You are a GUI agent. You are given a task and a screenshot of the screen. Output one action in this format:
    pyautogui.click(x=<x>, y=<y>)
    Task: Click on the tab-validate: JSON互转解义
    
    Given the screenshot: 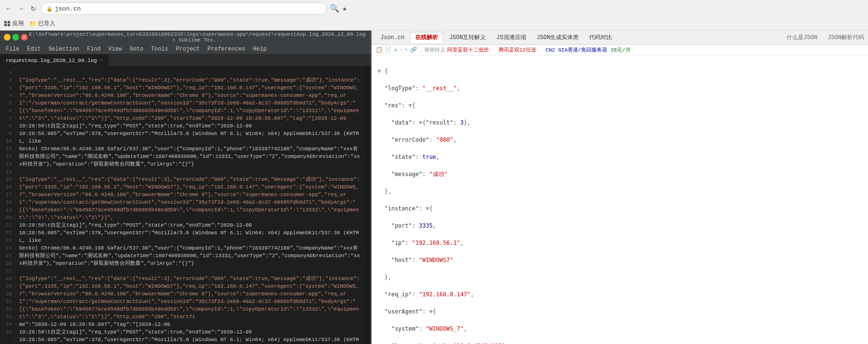 What is the action you would take?
    pyautogui.click(x=467, y=37)
    